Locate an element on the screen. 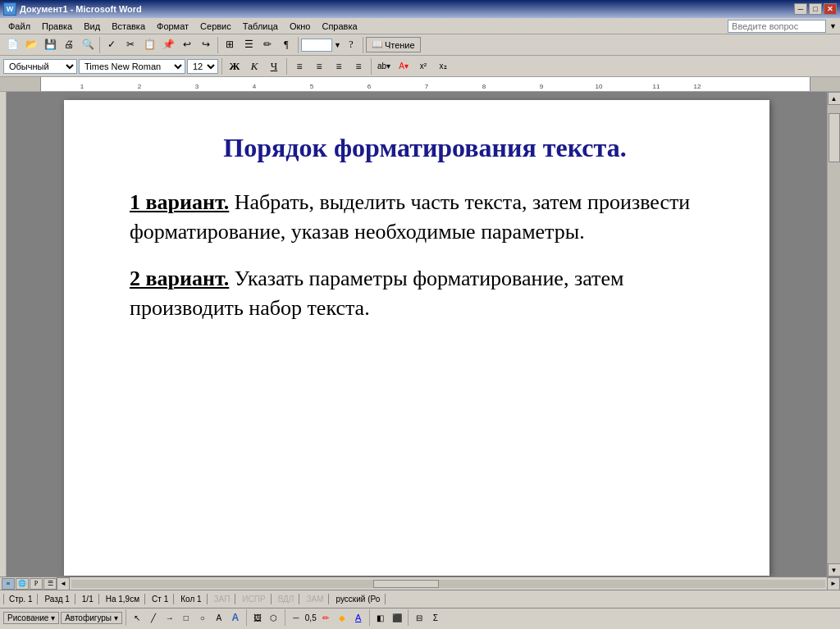  cut-icon: ✂ is located at coordinates (130, 45).